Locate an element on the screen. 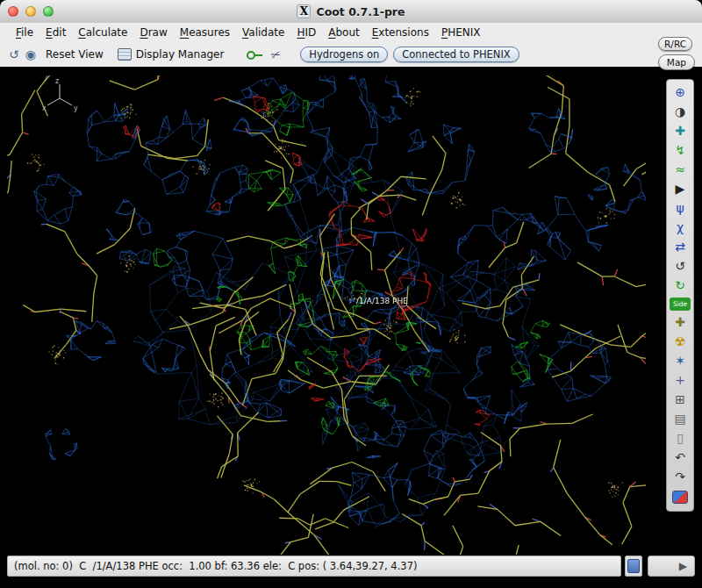  side-chain-180-icon: Side is located at coordinates (680, 304).